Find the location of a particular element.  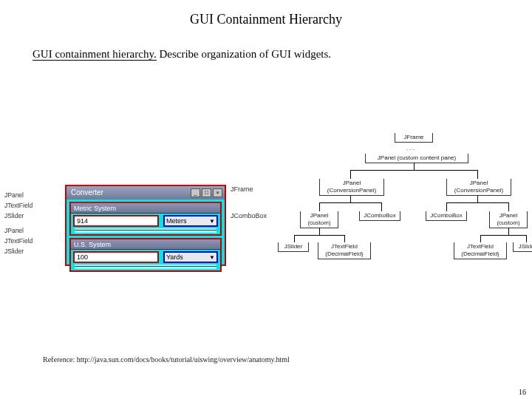

node-combo-r: JComboBox is located at coordinates (446, 216).